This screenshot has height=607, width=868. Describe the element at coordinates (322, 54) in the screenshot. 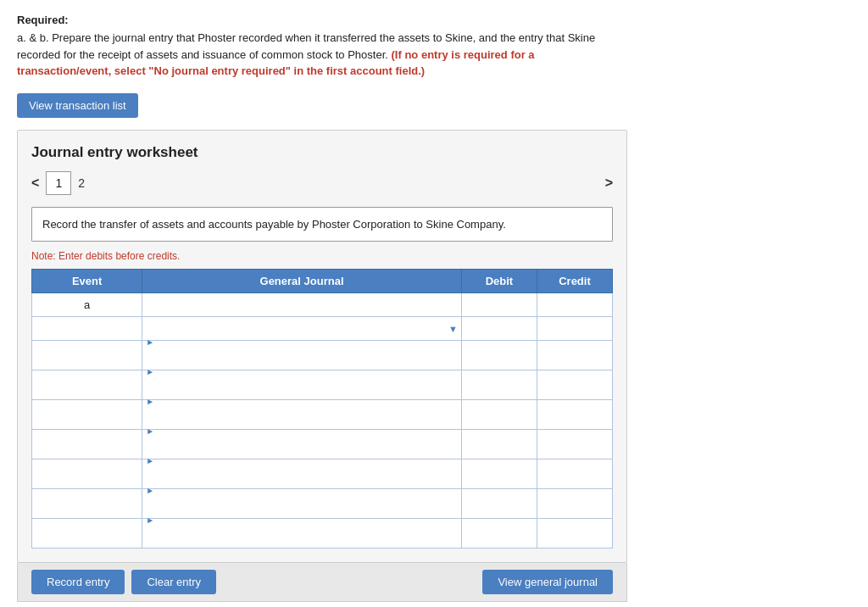

I see `required-body: a. & b. Prepare the journal entry that P…` at that location.